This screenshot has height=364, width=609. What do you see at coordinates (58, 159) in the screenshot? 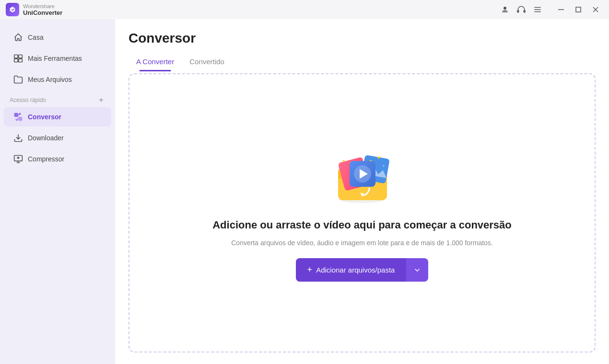
I see `sidebar-item-compressor: Compressor` at bounding box center [58, 159].